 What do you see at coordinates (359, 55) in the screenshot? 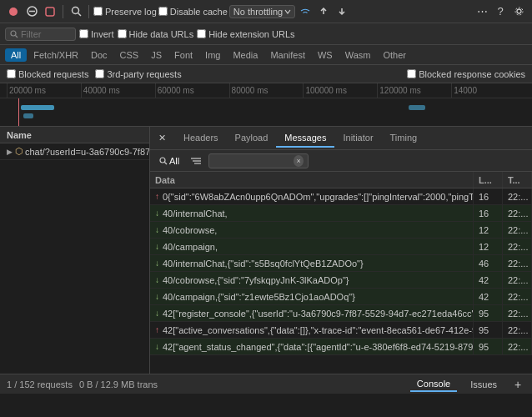
I see `type-tab-wasm: Wasm` at bounding box center [359, 55].